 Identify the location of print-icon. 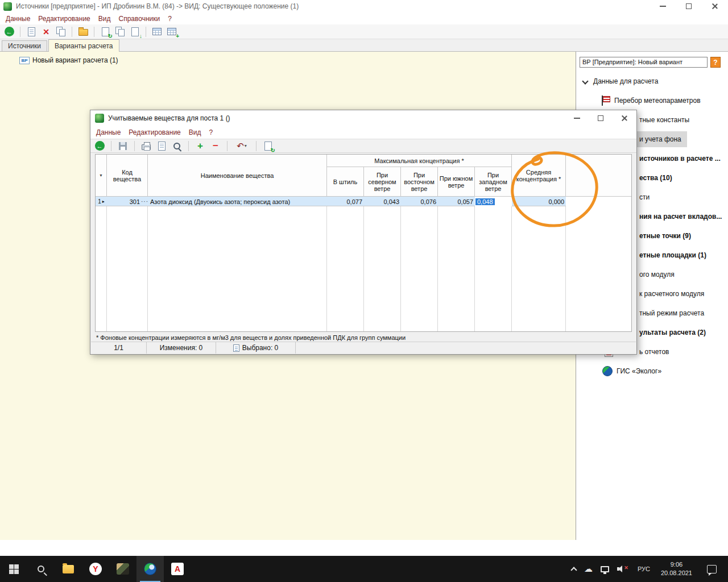
(146, 146).